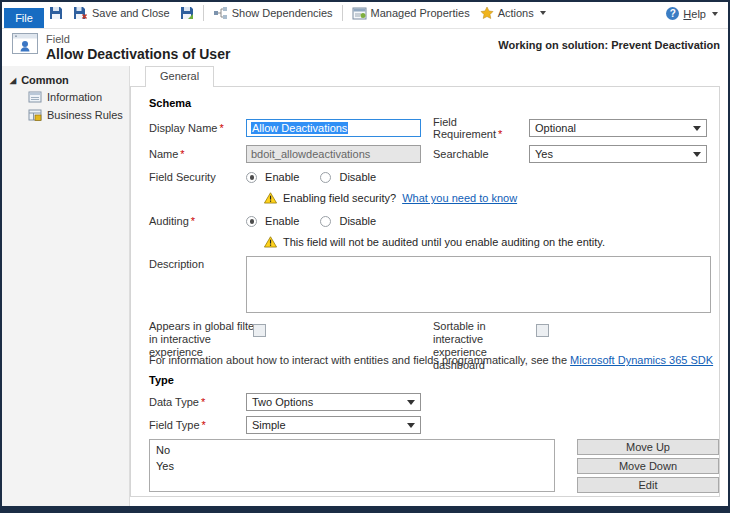  I want to click on edit-button: Edit, so click(648, 485).